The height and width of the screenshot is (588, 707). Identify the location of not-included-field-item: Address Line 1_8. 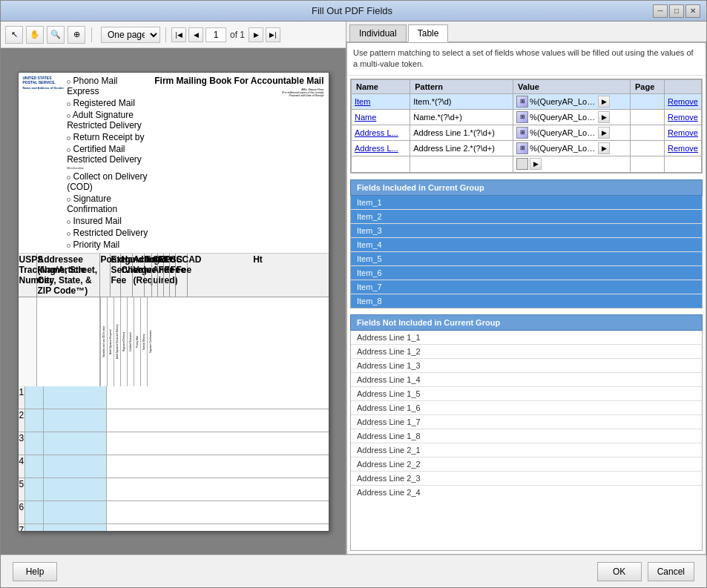
(527, 436).